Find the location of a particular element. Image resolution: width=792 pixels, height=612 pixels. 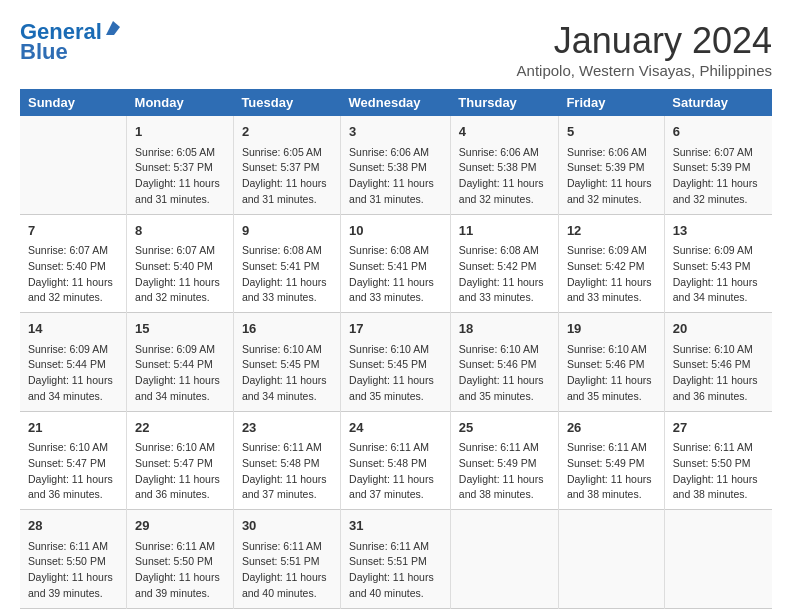

day-info-text: Sunset: 5:43 PM is located at coordinates (718, 267).